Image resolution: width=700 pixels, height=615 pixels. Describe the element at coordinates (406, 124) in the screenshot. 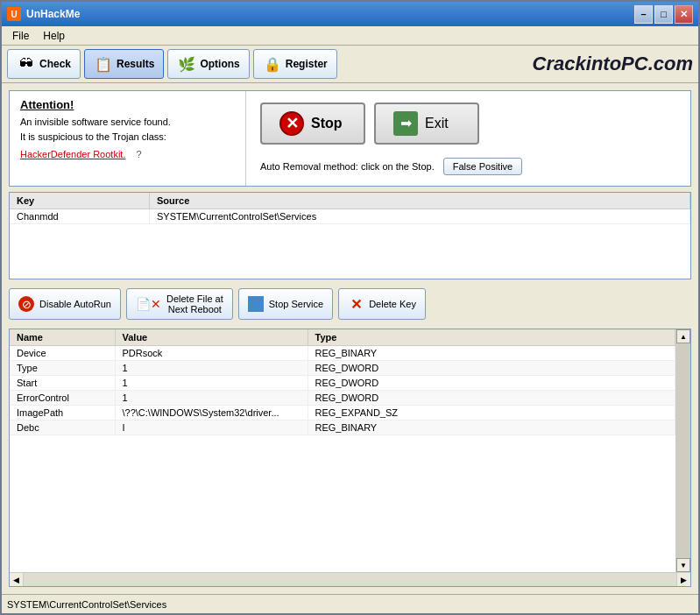

I see `exit-icon: ➡` at that location.